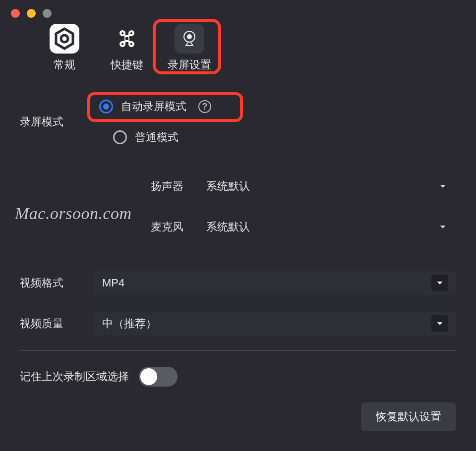  Describe the element at coordinates (31, 13) in the screenshot. I see `window-controls` at that location.